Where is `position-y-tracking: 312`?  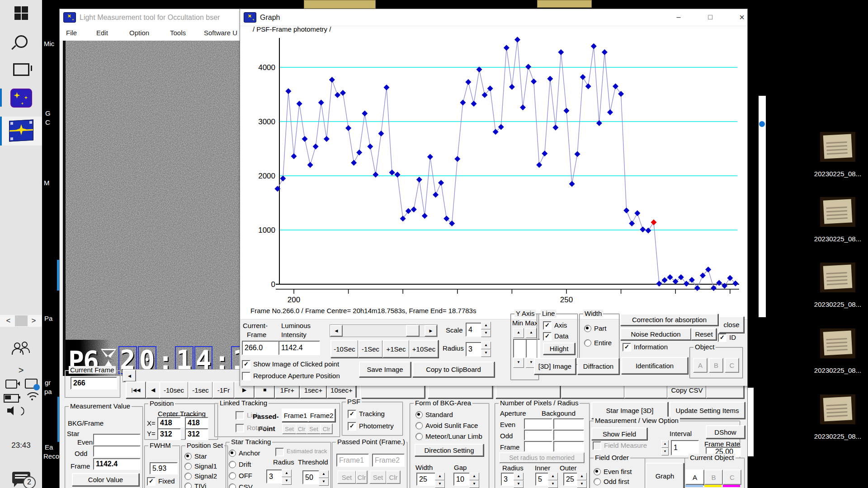
position-y-tracking: 312 is located at coordinates (197, 434).